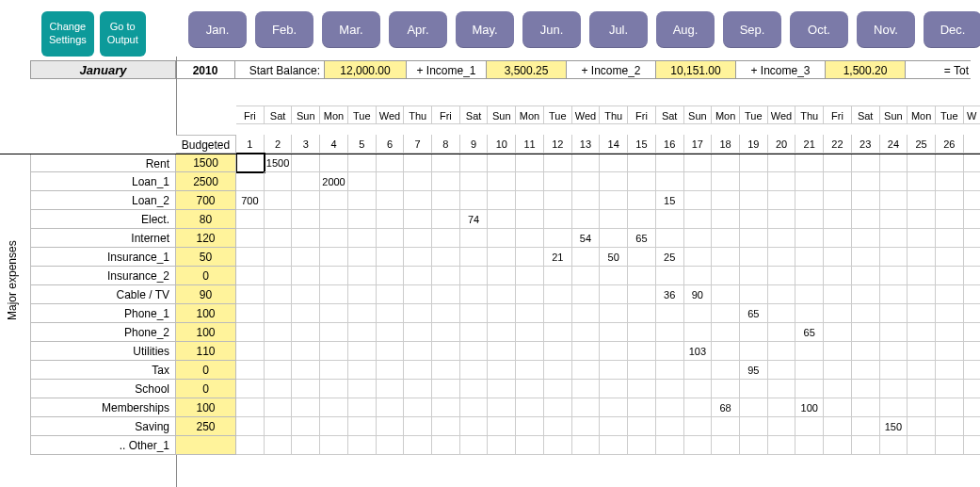 Image resolution: width=980 pixels, height=487 pixels. I want to click on grid-cell: 100, so click(810, 408).